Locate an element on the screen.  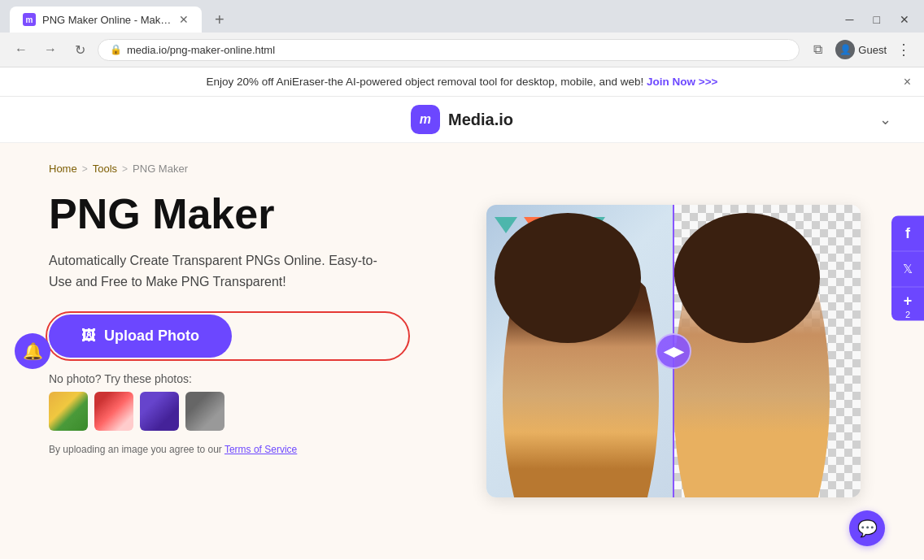
back-button: ← is located at coordinates (21, 50).